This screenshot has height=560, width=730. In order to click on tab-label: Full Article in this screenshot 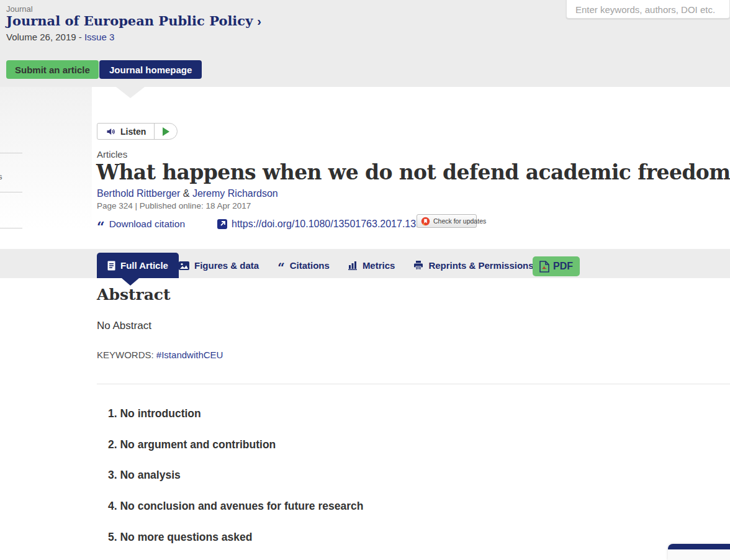, I will do `click(144, 266)`.